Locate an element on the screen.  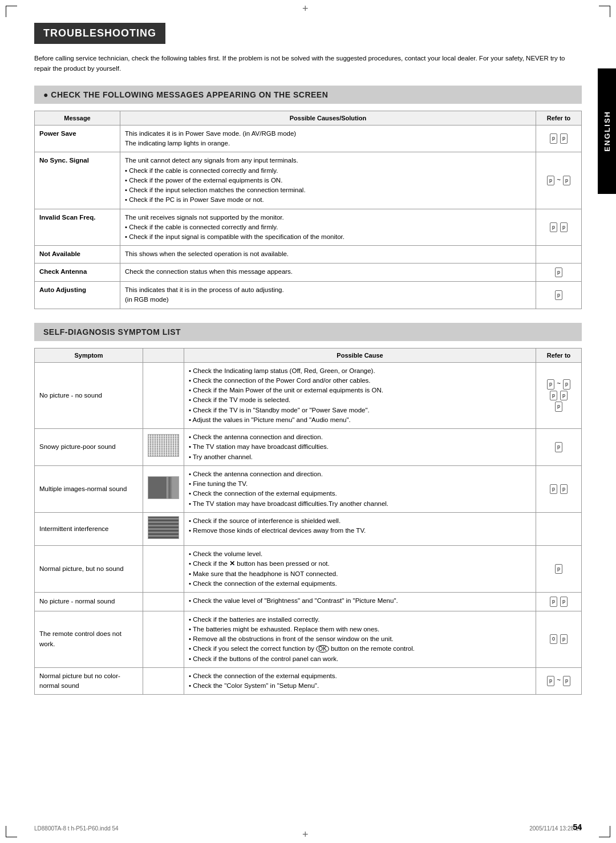
symptom-cell: The remote control does not work. is located at coordinates (89, 639).